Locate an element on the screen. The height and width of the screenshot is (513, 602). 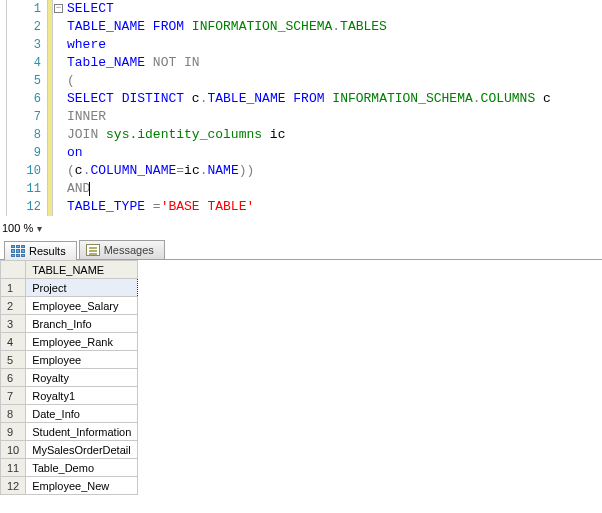
collapse-toggle-icon: − is located at coordinates (58, 8).